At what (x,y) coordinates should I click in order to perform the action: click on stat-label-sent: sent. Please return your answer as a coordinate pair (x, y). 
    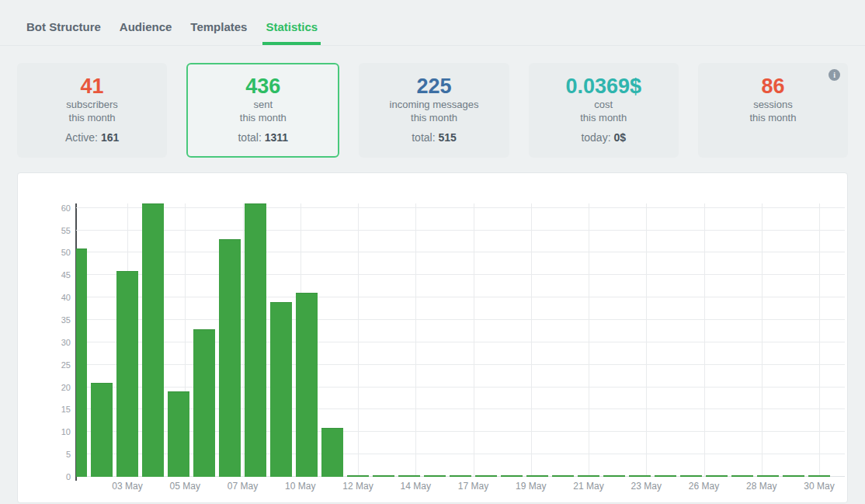
    Looking at the image, I should click on (262, 104).